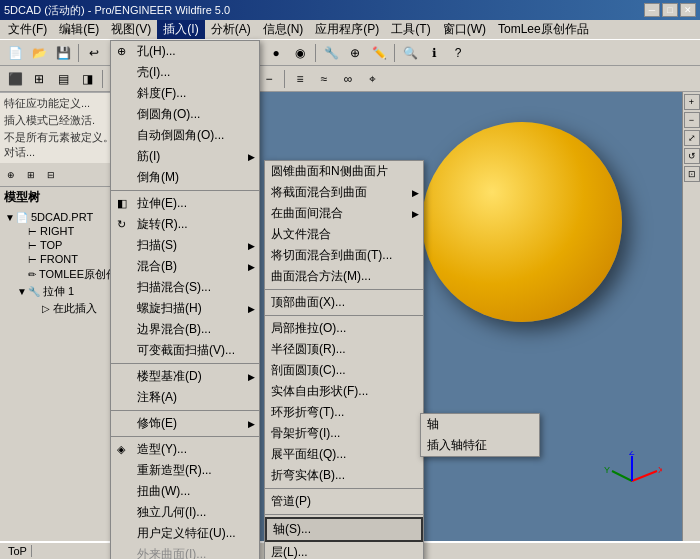 The height and width of the screenshot is (559, 700). I want to click on menu-file: 文件(F), so click(28, 30).